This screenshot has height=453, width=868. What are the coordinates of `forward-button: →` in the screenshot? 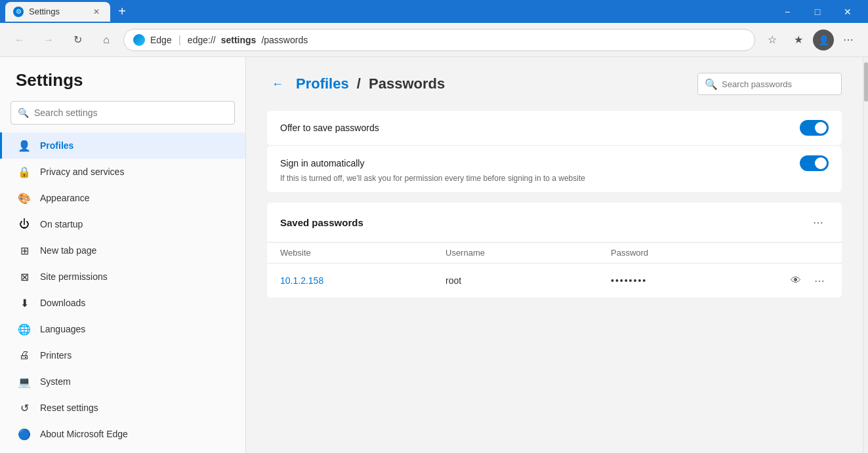 It's located at (49, 40).